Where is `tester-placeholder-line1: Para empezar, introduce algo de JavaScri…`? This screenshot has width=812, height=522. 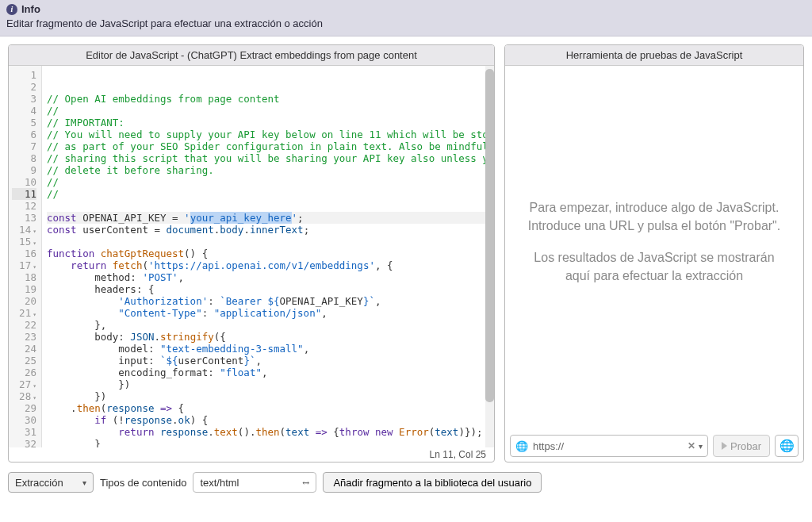 tester-placeholder-line1: Para empezar, introduce algo de JavaScri… is located at coordinates (655, 208).